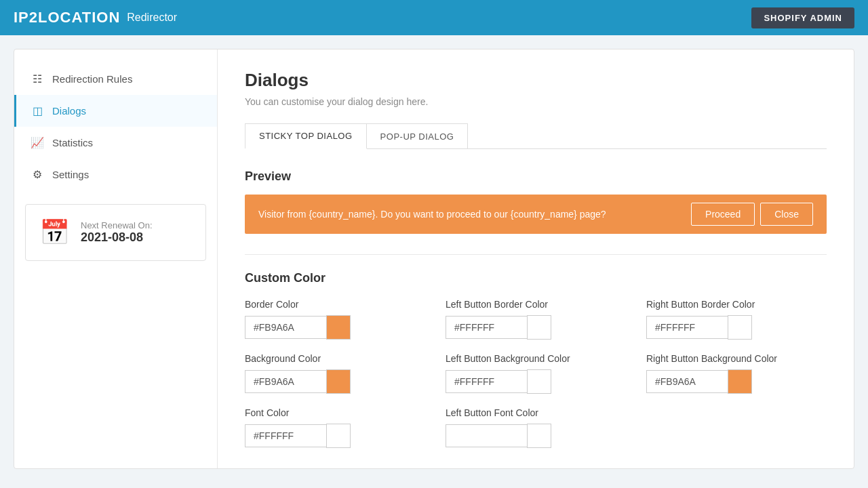  I want to click on right-btn-bg-label: Right Button Background Color, so click(736, 359).